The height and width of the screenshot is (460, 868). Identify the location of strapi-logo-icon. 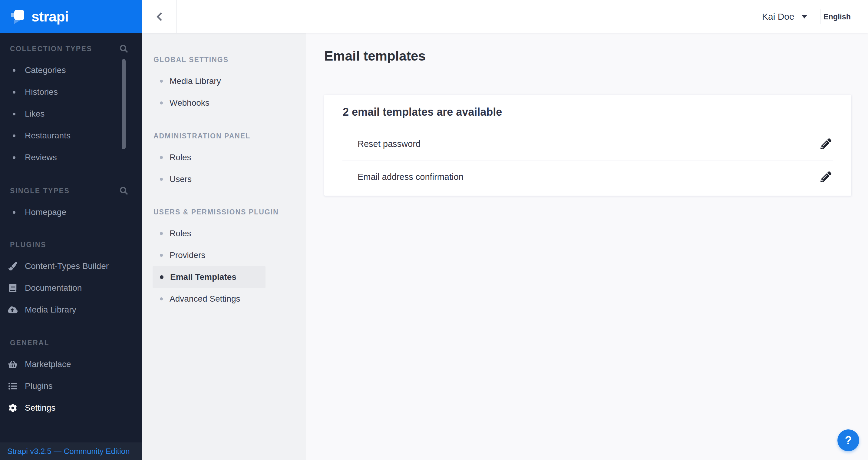
(18, 17).